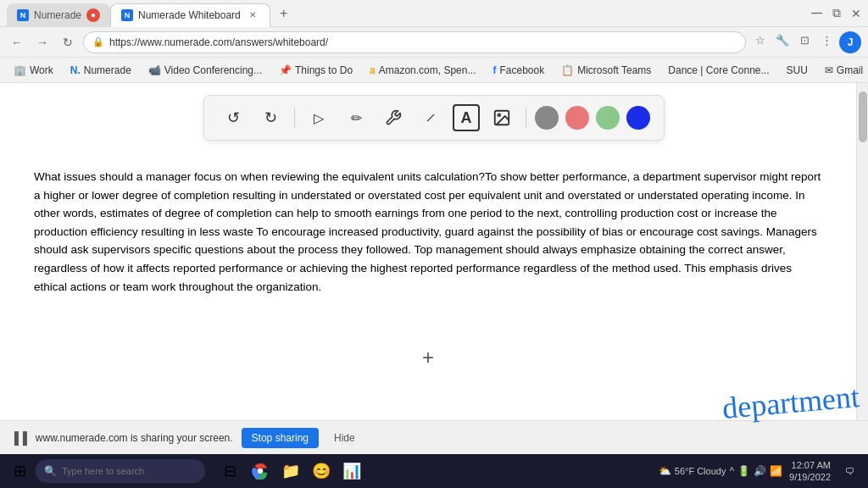  Describe the element at coordinates (856, 14) in the screenshot. I see `close-button: ✕` at that location.